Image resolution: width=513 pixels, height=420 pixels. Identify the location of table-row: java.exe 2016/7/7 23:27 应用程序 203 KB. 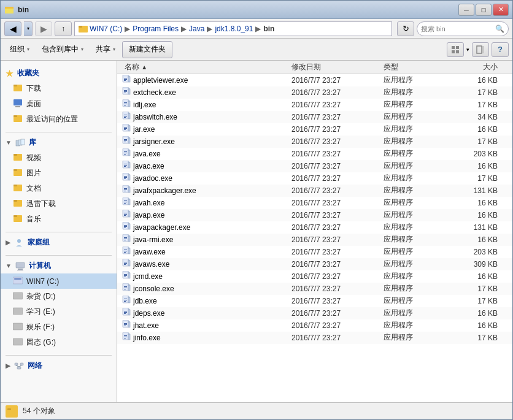
(315, 154).